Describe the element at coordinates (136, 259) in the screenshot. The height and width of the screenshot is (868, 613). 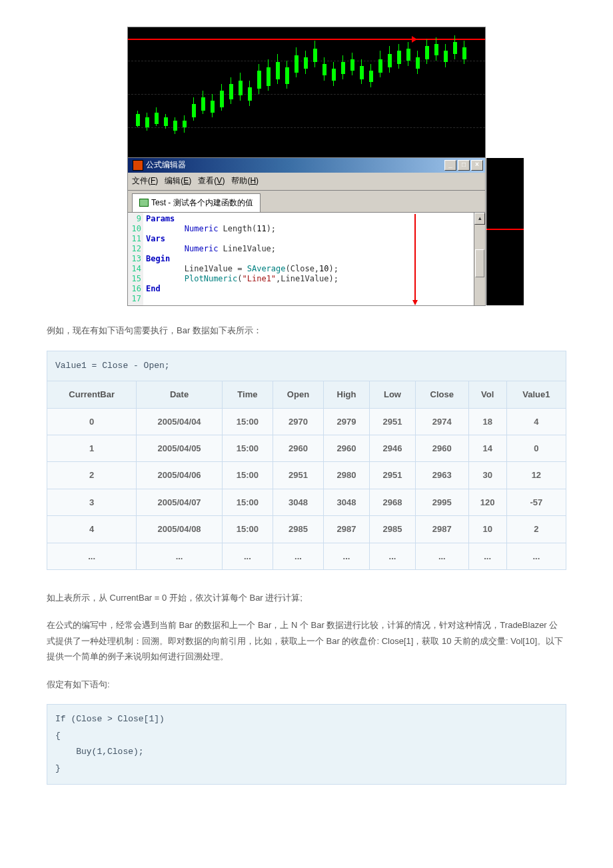
I see `line-gutter: 91011121314151617` at that location.